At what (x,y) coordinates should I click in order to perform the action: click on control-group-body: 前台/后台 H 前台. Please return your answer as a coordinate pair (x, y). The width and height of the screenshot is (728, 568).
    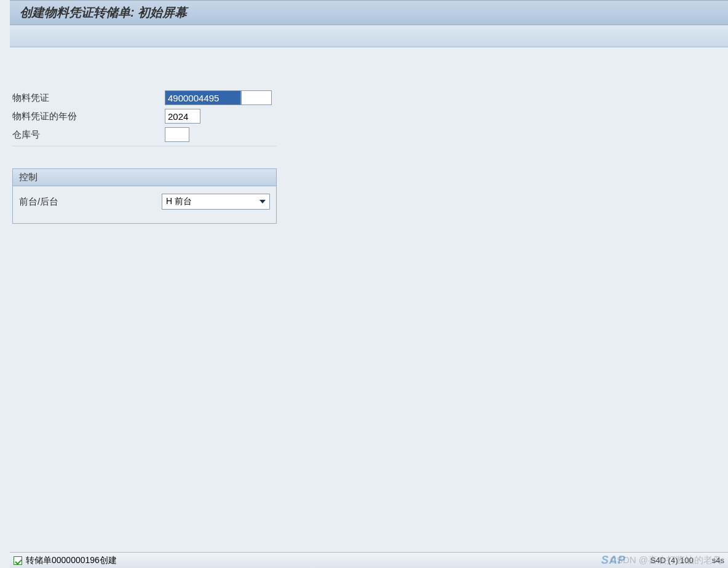
    Looking at the image, I should click on (144, 205).